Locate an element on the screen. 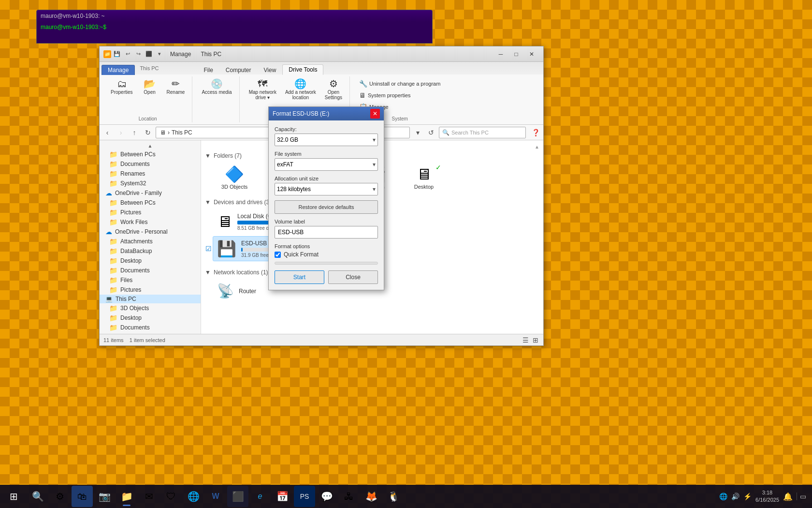 Image resolution: width=812 pixels, height=508 pixels. list-view-btn: ☰ is located at coordinates (526, 340).